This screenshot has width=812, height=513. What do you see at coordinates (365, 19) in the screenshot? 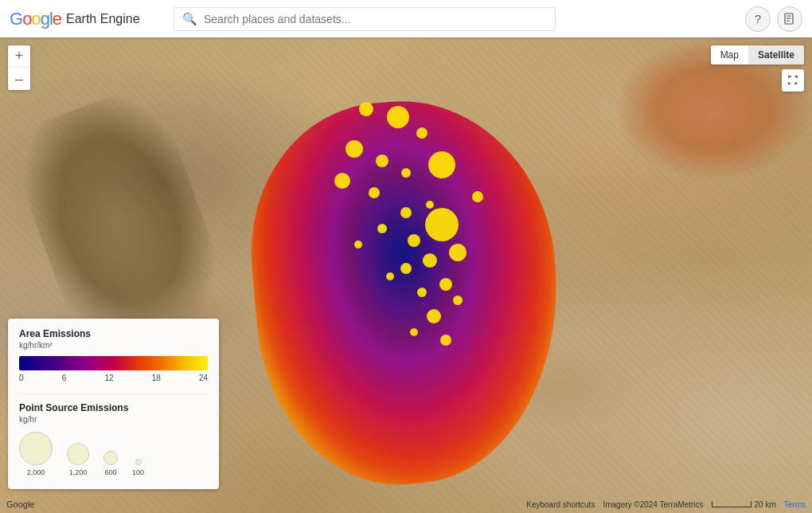
I see `search-bar: 🔍` at bounding box center [365, 19].